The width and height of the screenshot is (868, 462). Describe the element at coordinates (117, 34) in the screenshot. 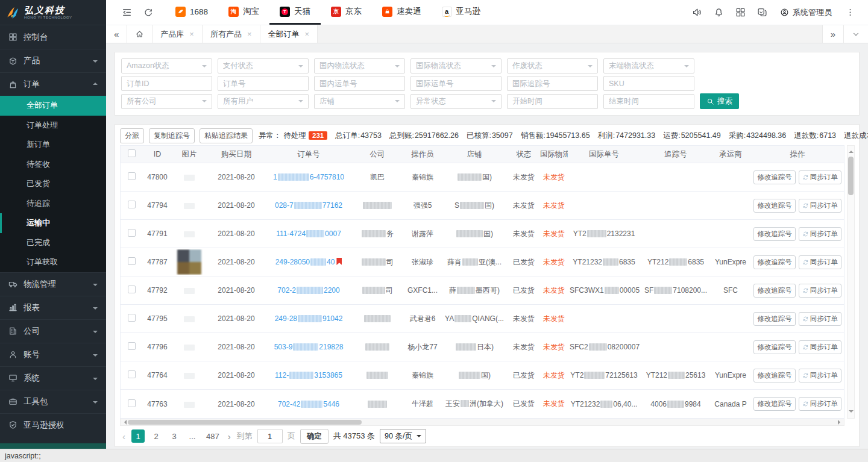

I see `tabs-back-icon: «` at that location.